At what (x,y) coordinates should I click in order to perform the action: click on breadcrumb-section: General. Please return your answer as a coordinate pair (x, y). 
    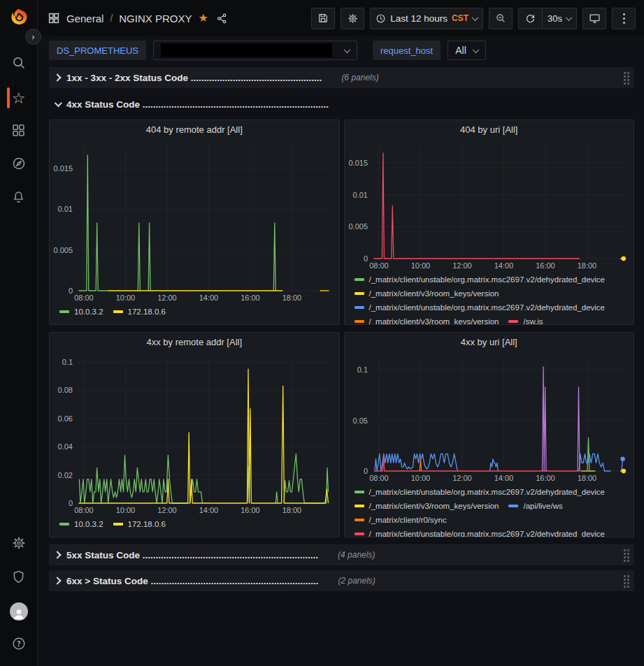
    Looking at the image, I should click on (85, 18).